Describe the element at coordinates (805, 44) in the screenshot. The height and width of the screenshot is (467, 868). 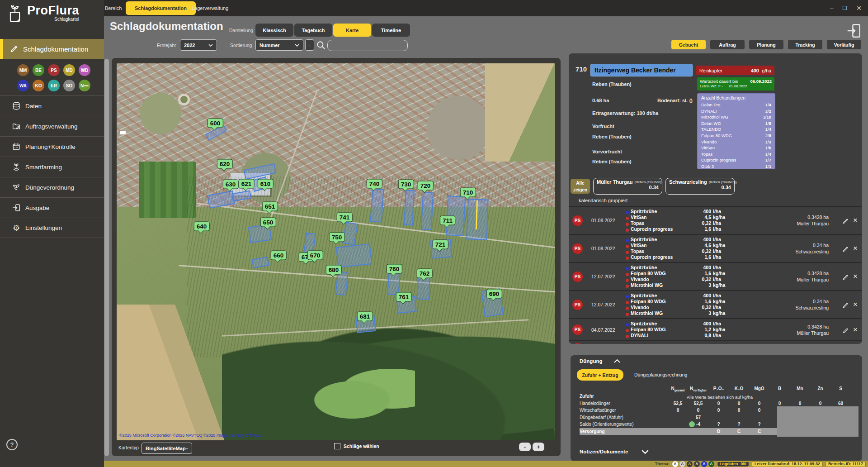
I see `status-filter-button: Tracking` at that location.